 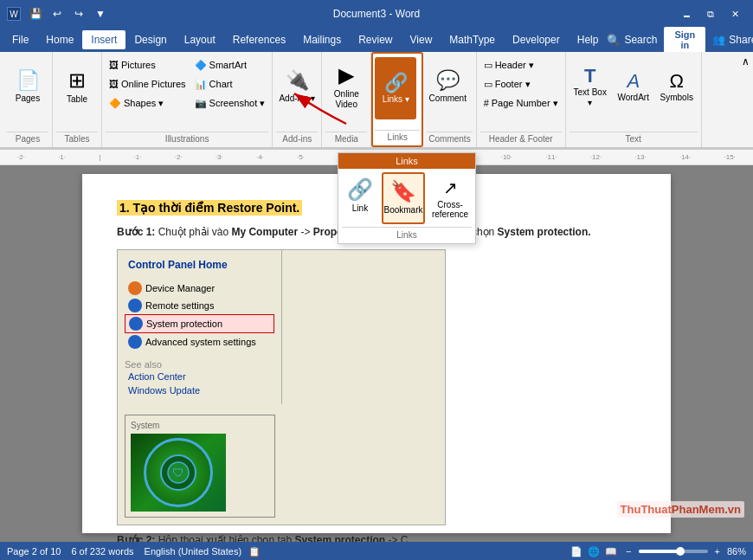 I want to click on table-button: ⊞ Table, so click(x=77, y=87).